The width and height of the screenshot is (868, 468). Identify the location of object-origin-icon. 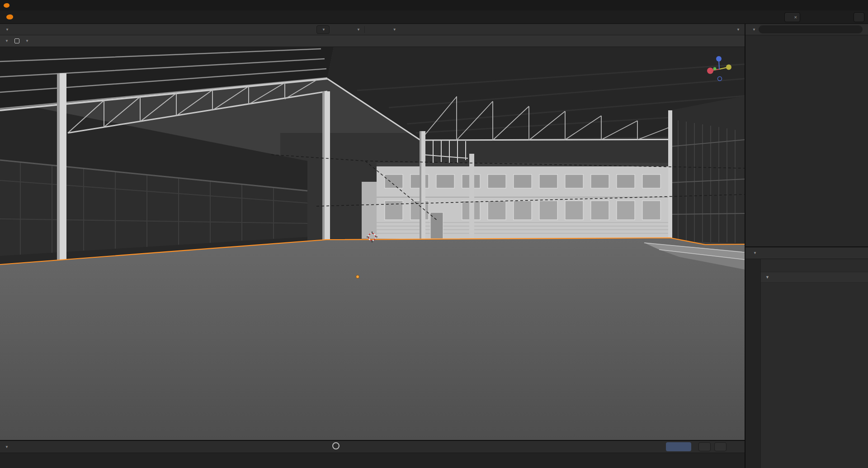
(358, 277).